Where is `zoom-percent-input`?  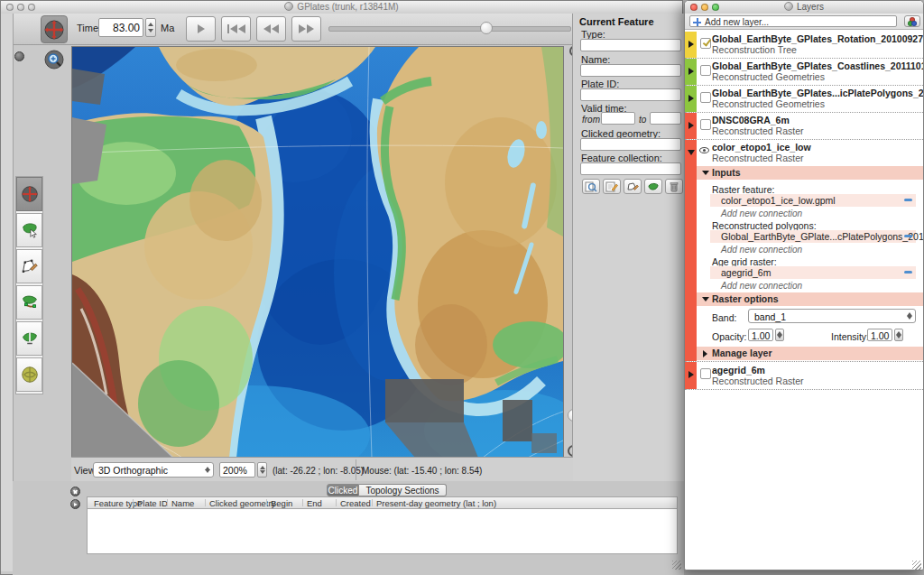 zoom-percent-input is located at coordinates (237, 469).